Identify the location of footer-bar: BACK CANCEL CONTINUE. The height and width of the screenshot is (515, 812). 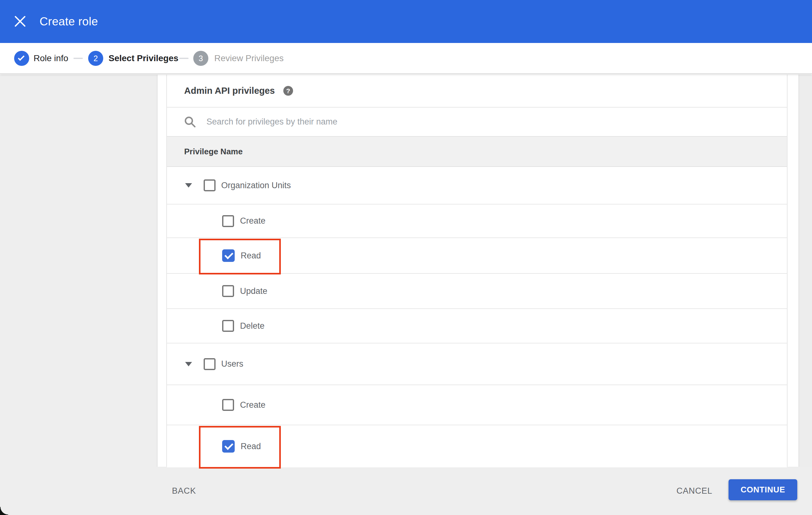
(406, 491).